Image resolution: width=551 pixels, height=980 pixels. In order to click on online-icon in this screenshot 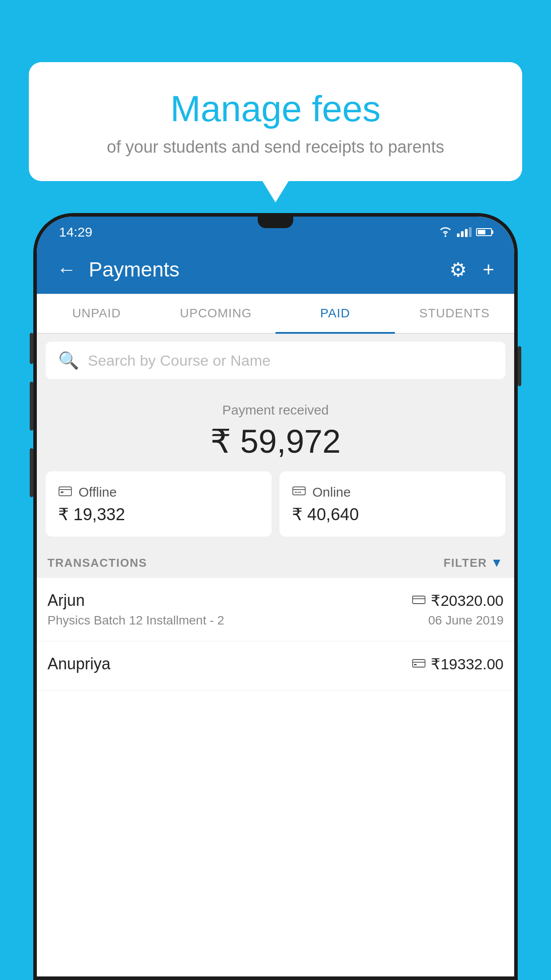, I will do `click(299, 492)`.